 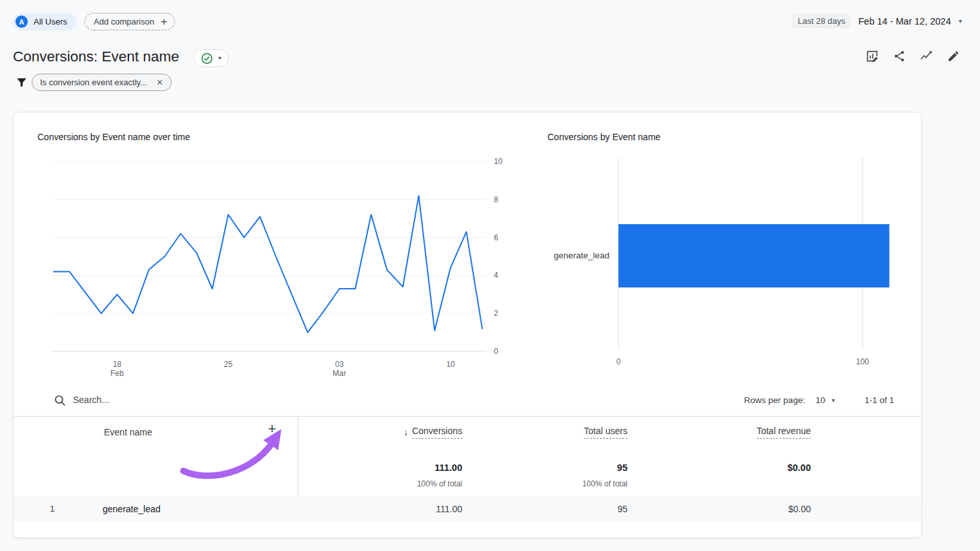 What do you see at coordinates (114, 137) in the screenshot?
I see `line-chart-title: Conversions by Event name over time` at bounding box center [114, 137].